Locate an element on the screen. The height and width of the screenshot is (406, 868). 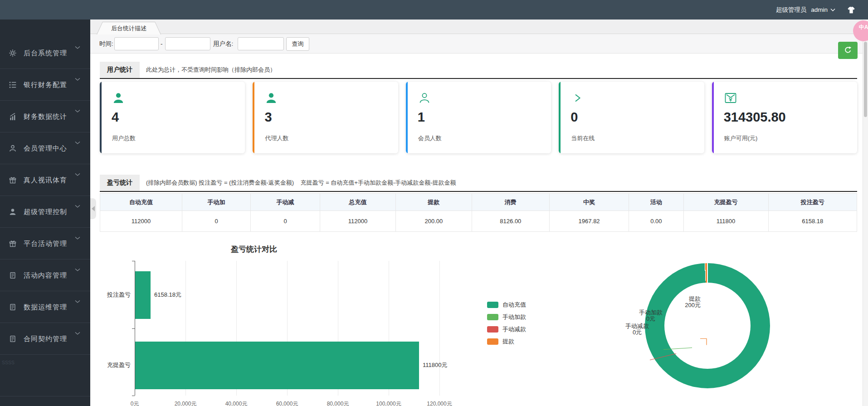
table-column-header-7: 中奖 is located at coordinates (590, 202).